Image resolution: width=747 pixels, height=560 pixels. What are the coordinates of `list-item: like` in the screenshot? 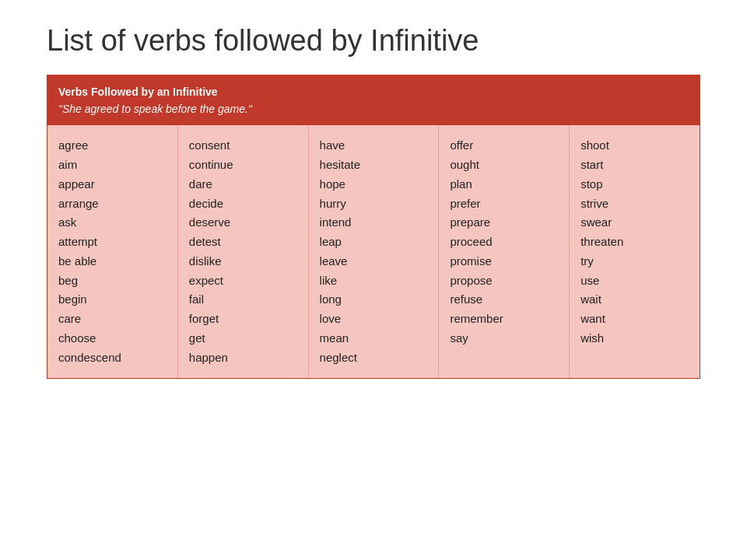 It's located at (374, 282).